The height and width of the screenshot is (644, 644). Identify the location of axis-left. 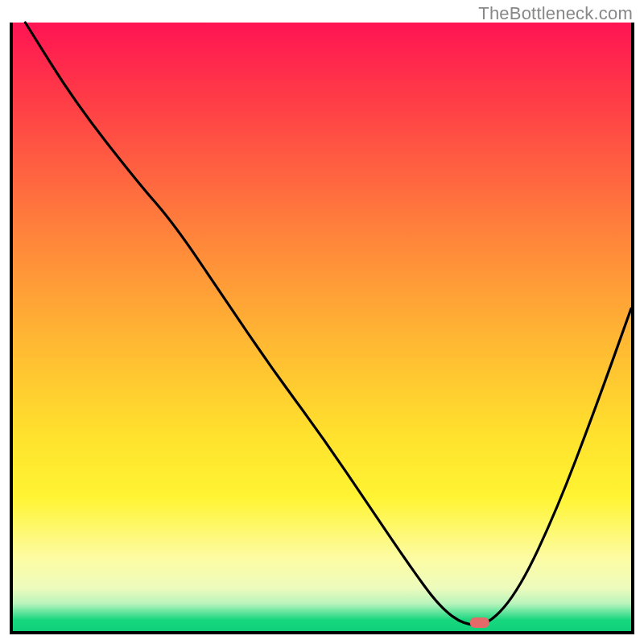
(11, 328).